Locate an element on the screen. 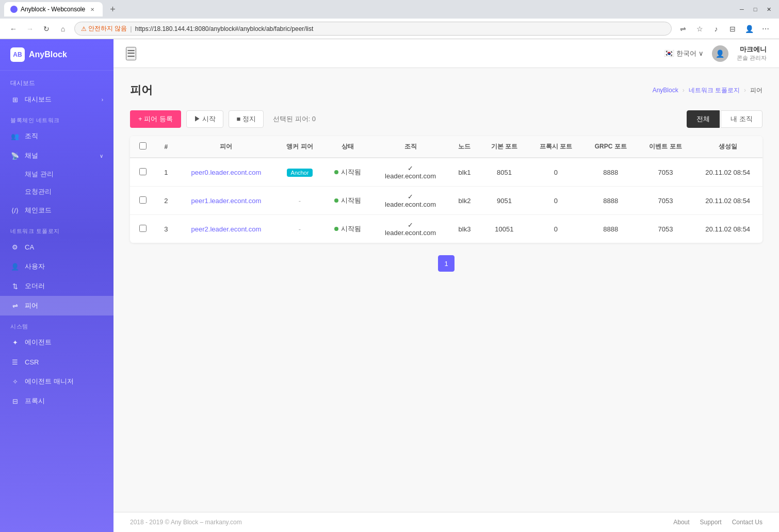 This screenshot has height=532, width=779. sidebar-item-peer: ⇌ 피어 is located at coordinates (57, 306).